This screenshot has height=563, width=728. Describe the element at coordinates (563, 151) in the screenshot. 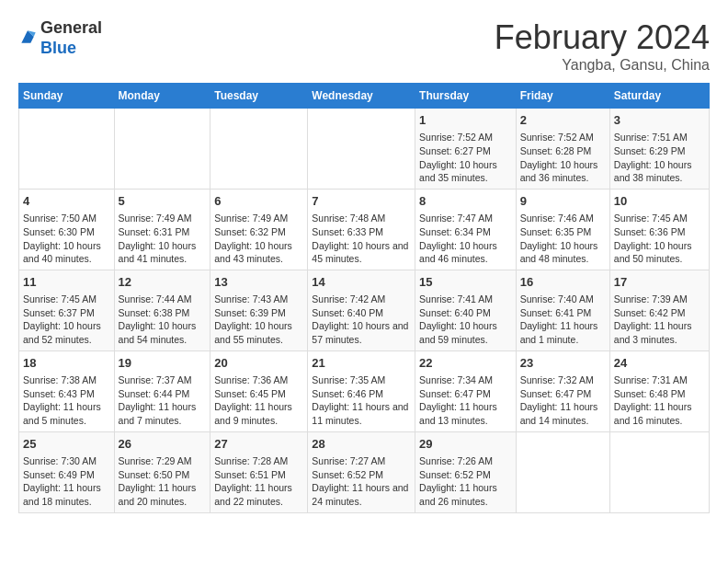

I see `day-info-line: Sunset: 6:28 PM` at that location.